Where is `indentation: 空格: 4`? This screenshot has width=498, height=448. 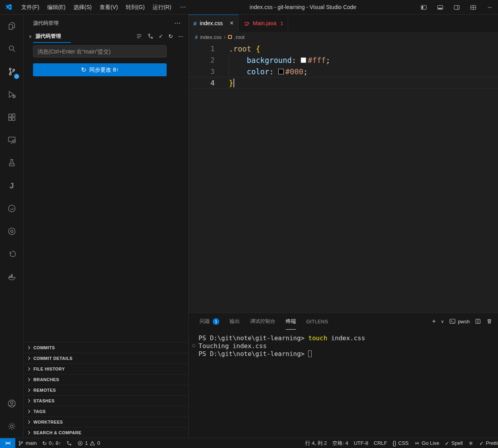 indentation: 空格: 4 is located at coordinates (340, 443).